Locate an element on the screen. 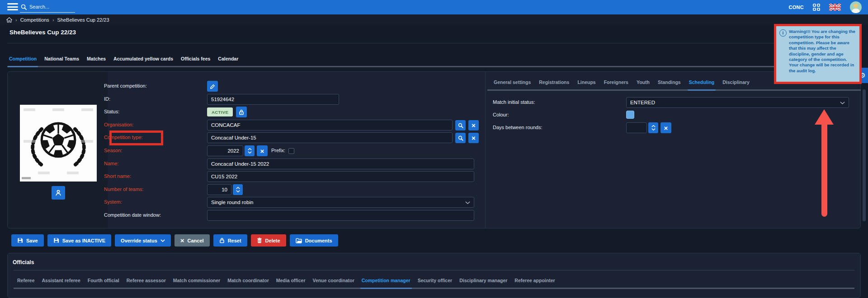  tab-referee-appointer: Referee appointer is located at coordinates (534, 283).